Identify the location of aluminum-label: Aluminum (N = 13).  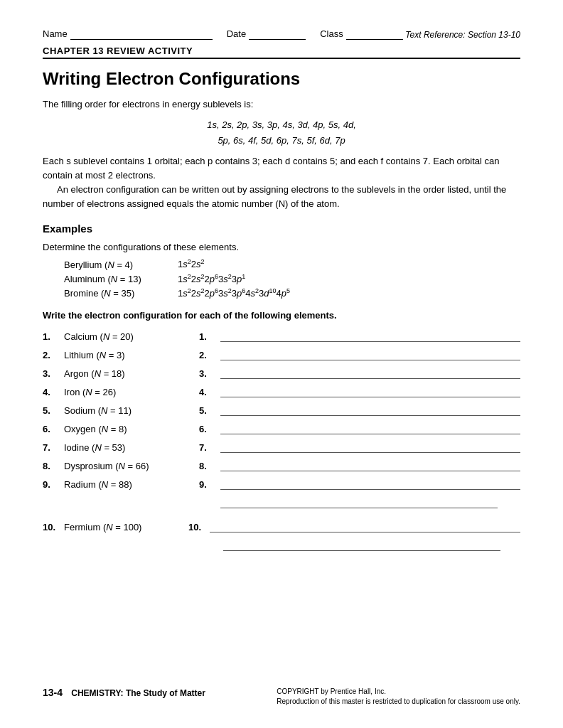
(121, 279).